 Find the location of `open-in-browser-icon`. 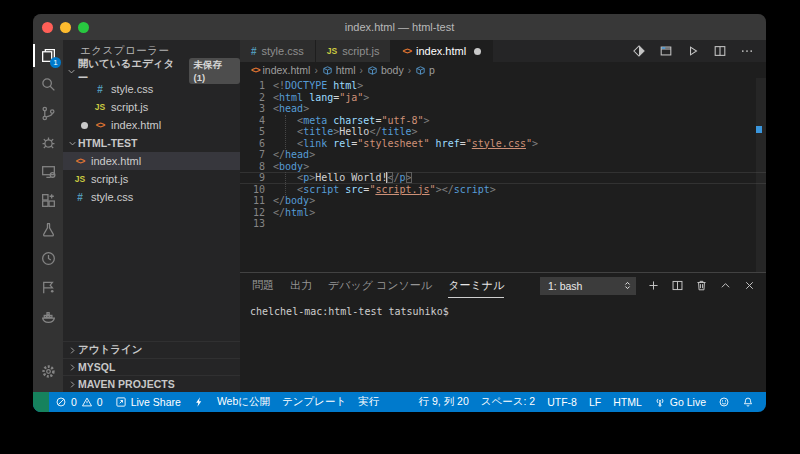

open-in-browser-icon is located at coordinates (666, 51).